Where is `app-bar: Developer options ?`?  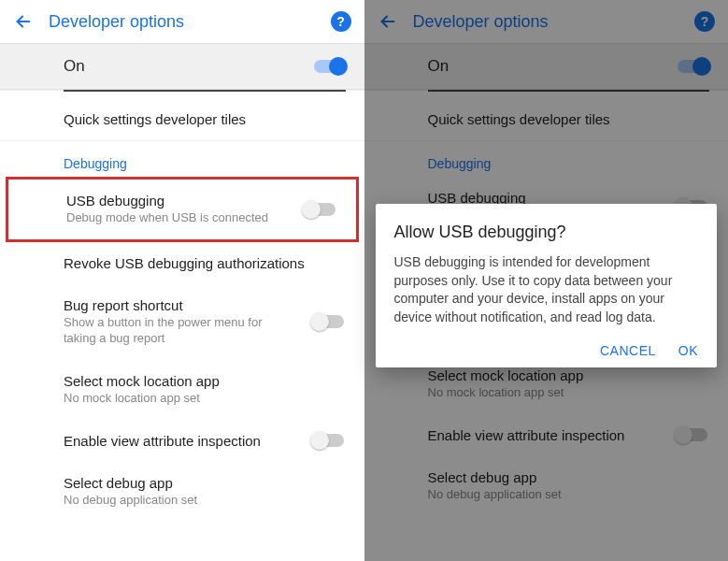 app-bar: Developer options ? is located at coordinates (182, 22).